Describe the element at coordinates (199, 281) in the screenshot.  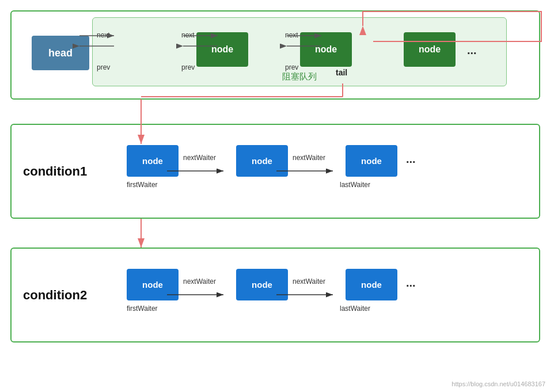
I see `condition2-nextwaiter-1: nextWaiter` at that location.